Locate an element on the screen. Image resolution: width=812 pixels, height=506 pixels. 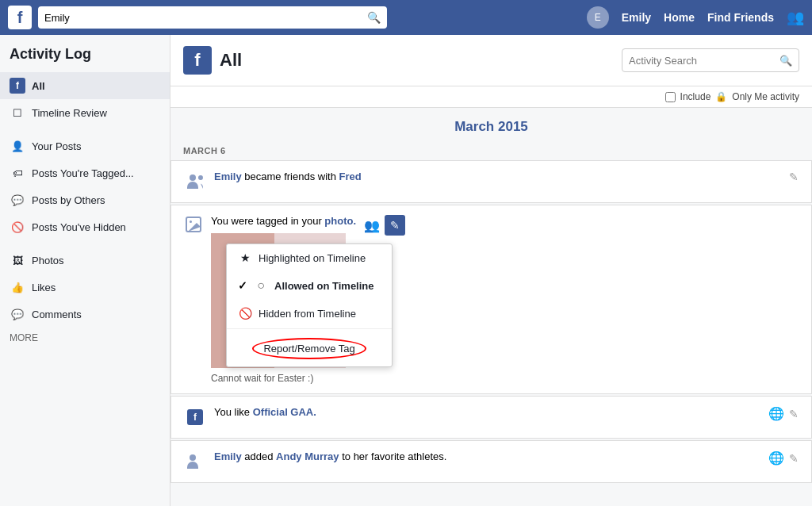
friends-activity-icon is located at coordinates (195, 182).